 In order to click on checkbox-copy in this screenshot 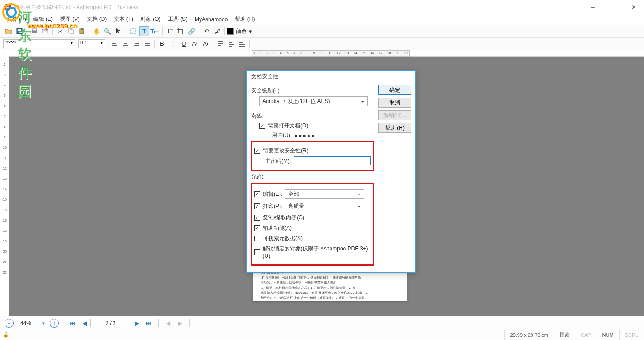, I will do `click(257, 218)`.